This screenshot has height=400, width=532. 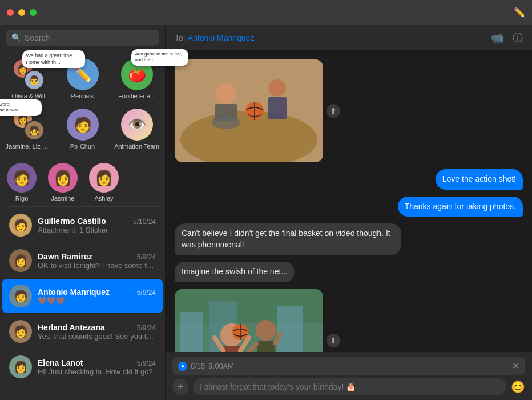 I want to click on msg-row-sent-2: Thanks again for taking photos., so click(x=349, y=207).